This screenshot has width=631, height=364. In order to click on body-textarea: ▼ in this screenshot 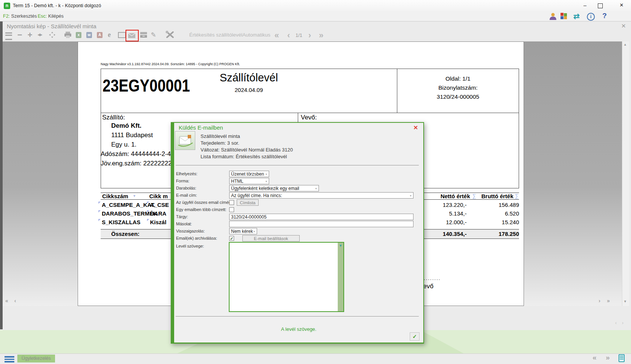, I will do `click(286, 277)`.